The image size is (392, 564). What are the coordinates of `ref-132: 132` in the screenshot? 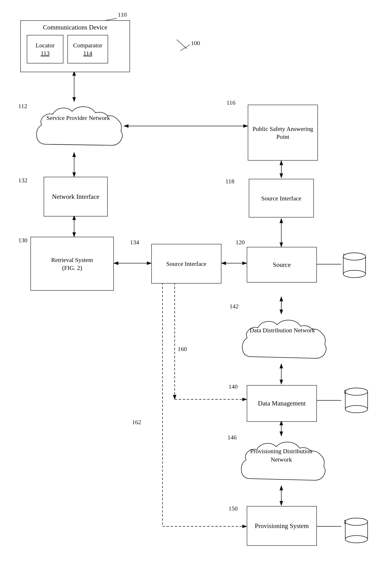 It's located at (23, 180).